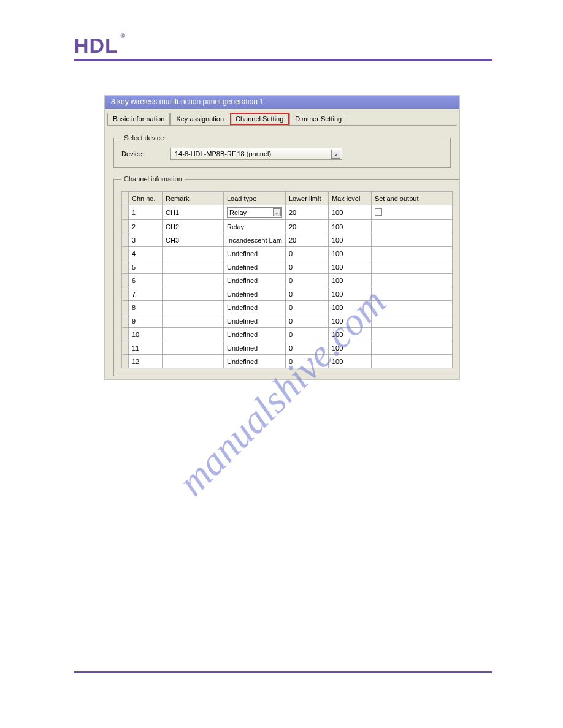  I want to click on cell-chn: 8, so click(146, 308).